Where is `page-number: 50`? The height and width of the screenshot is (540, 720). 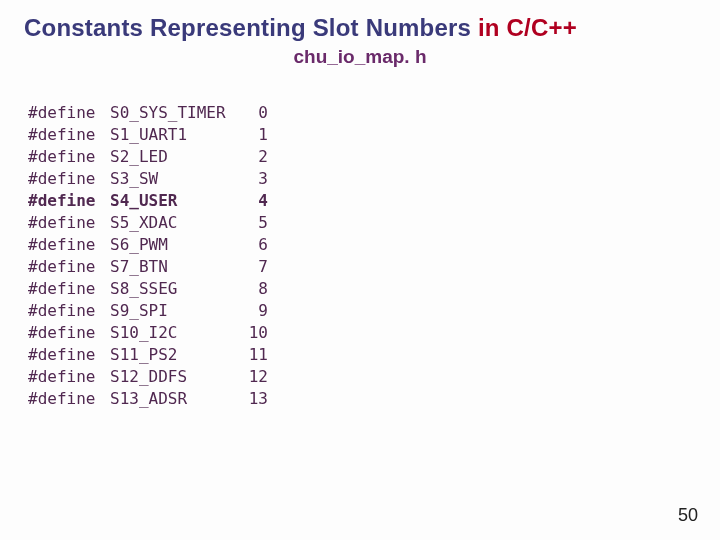 page-number: 50 is located at coordinates (688, 516).